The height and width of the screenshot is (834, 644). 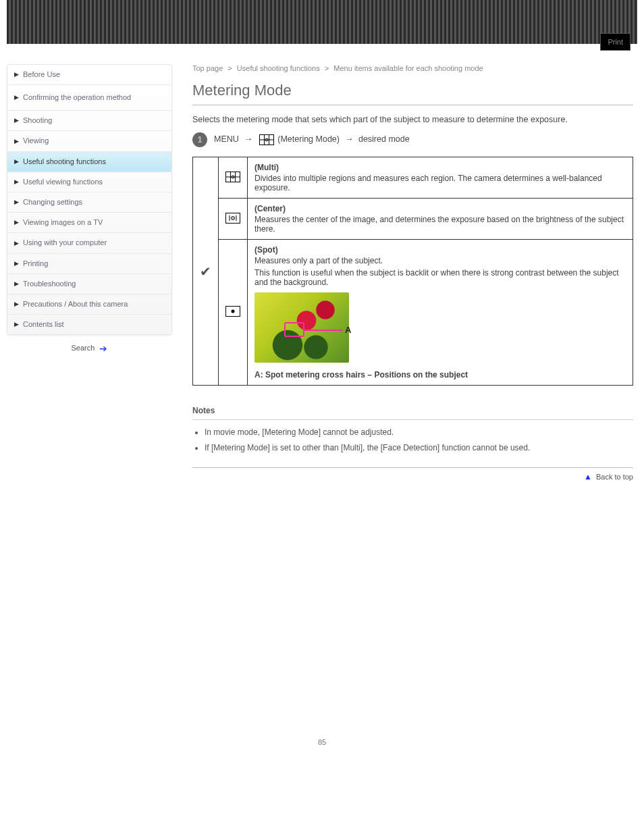 What do you see at coordinates (440, 278) in the screenshot?
I see `mode-extra: This function is useful when the subject…` at bounding box center [440, 278].